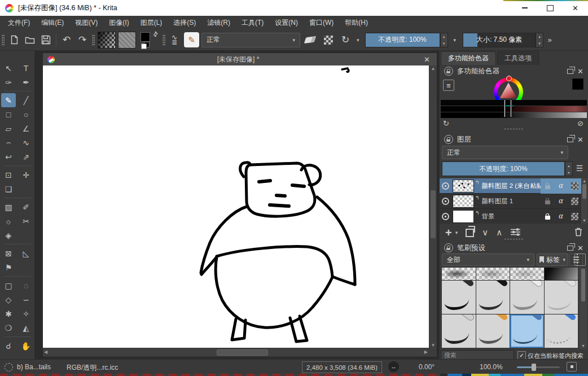 This screenshot has height=376, width=588. I want to click on close-button: ✕, so click(576, 8).